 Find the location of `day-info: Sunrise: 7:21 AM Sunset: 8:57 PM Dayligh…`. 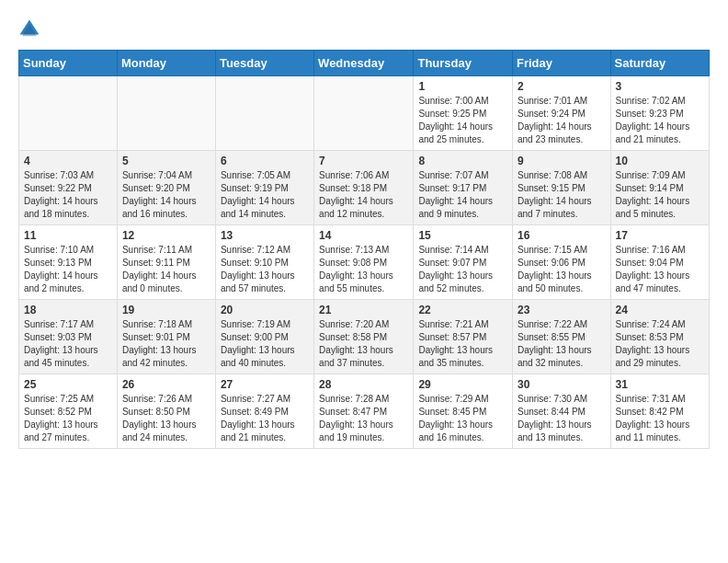

day-info: Sunrise: 7:21 AM Sunset: 8:57 PM Dayligh… is located at coordinates (463, 344).